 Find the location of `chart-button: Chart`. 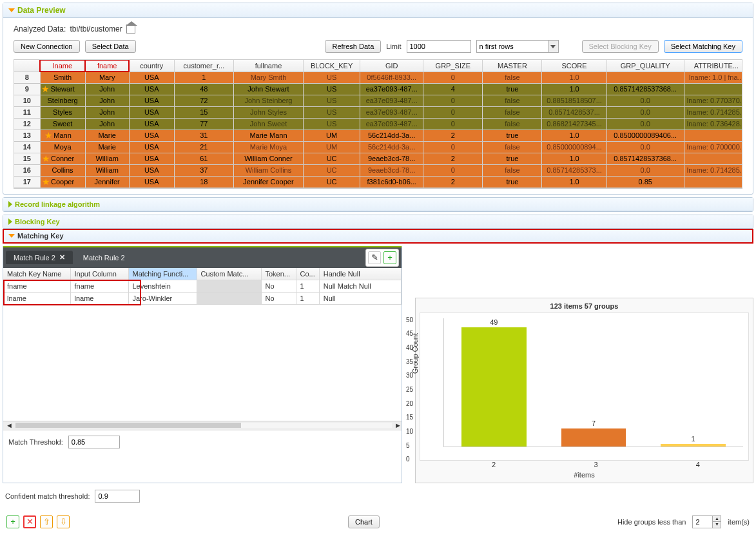

chart-button: Chart is located at coordinates (363, 522).